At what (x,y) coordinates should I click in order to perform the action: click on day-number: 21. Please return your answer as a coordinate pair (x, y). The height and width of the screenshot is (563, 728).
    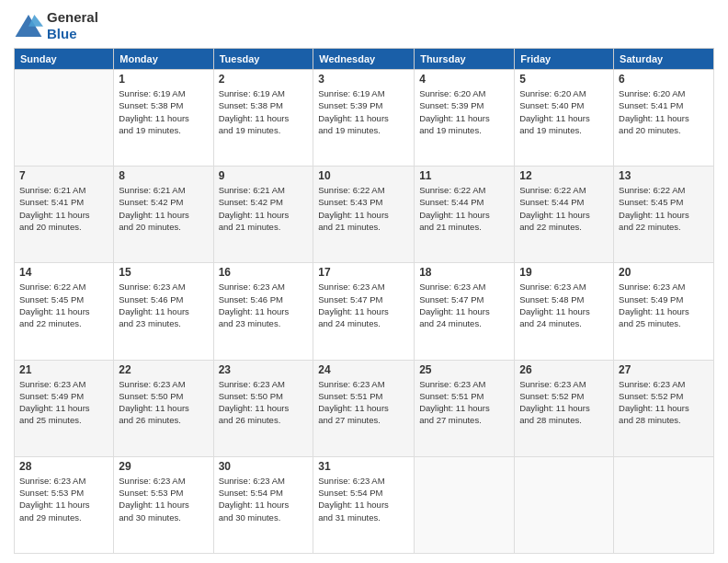
    Looking at the image, I should click on (64, 370).